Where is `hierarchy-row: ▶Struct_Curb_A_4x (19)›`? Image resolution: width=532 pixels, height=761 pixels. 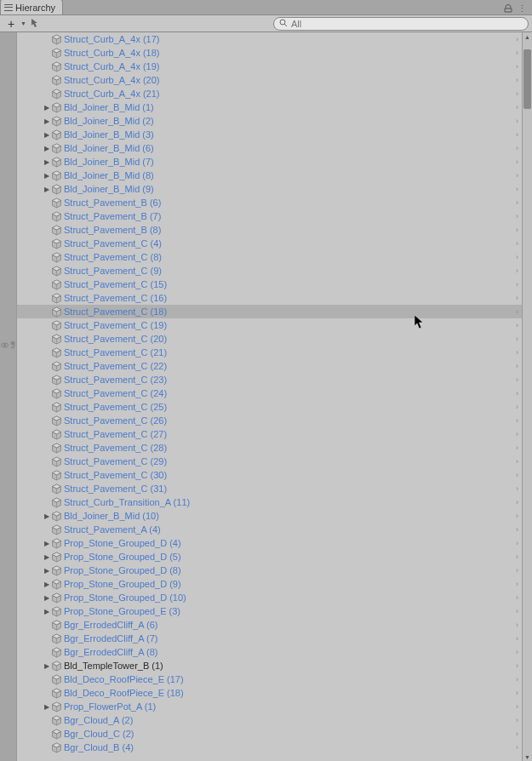 hierarchy-row: ▶Struct_Curb_A_4x (19)› is located at coordinates (269, 66).